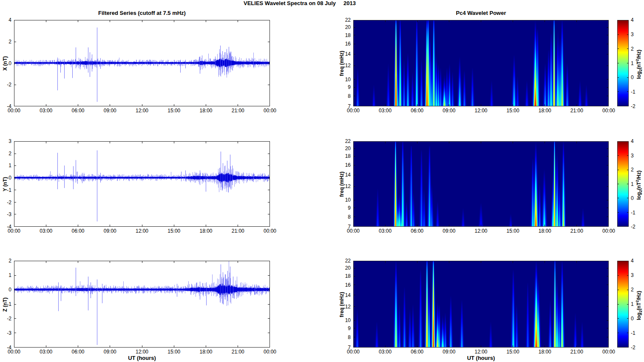 The width and height of the screenshot is (644, 362). I want to click on right-xaxis-label: UT (hours), so click(481, 358).